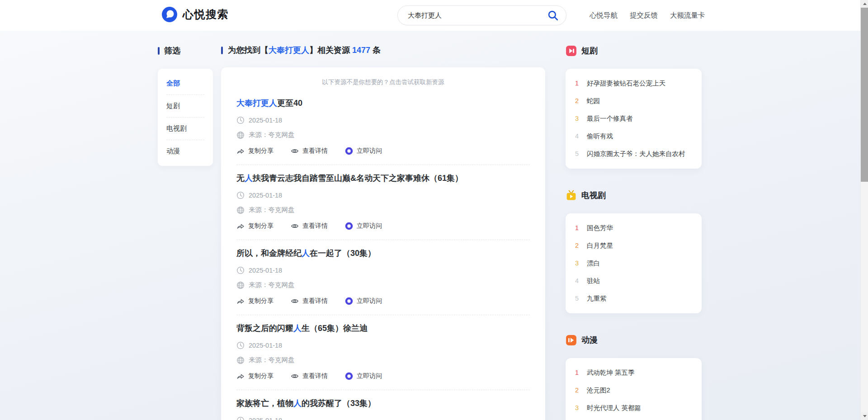  Describe the element at coordinates (864, 95) in the screenshot. I see `scrollbar-thumb` at that location.